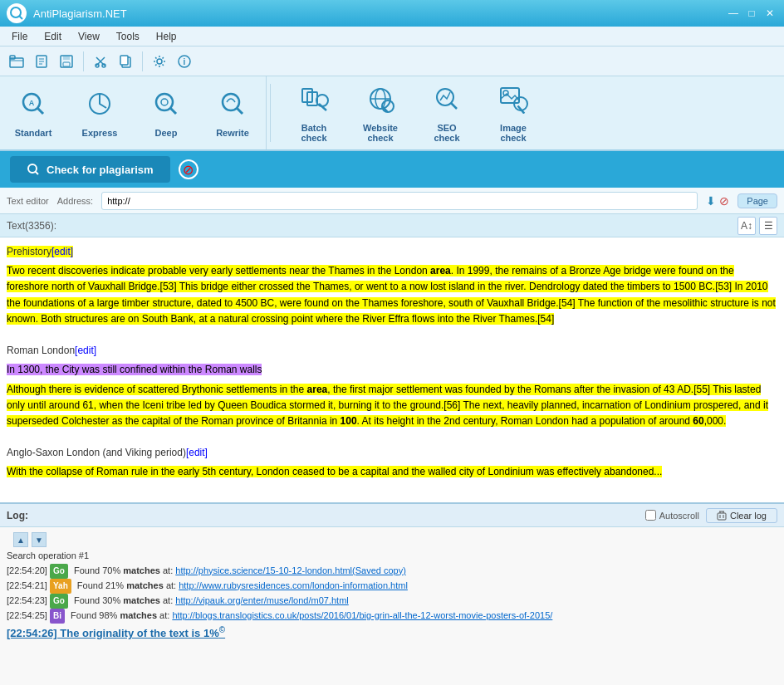 Image resolution: width=784 pixels, height=685 pixels. What do you see at coordinates (392, 556) in the screenshot?
I see `log-search-op: Search operation #1` at bounding box center [392, 556].